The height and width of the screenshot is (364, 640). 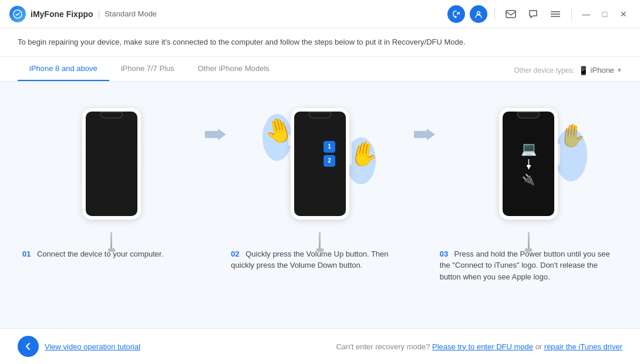 I want to click on tab-other-iphone: Other iPhone Models, so click(x=234, y=69).